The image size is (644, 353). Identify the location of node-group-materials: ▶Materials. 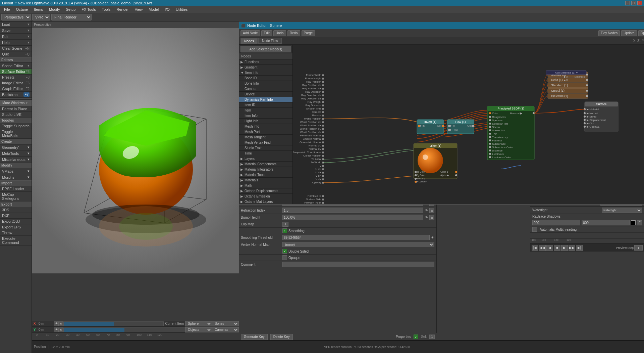
(266, 180).